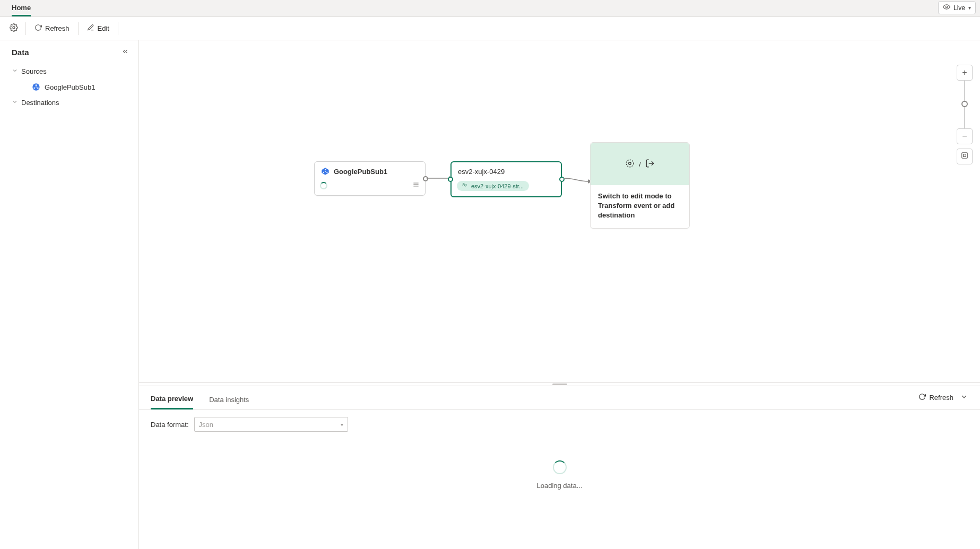 This screenshot has width=980, height=549. What do you see at coordinates (14, 29) in the screenshot?
I see `settings-button` at bounding box center [14, 29].